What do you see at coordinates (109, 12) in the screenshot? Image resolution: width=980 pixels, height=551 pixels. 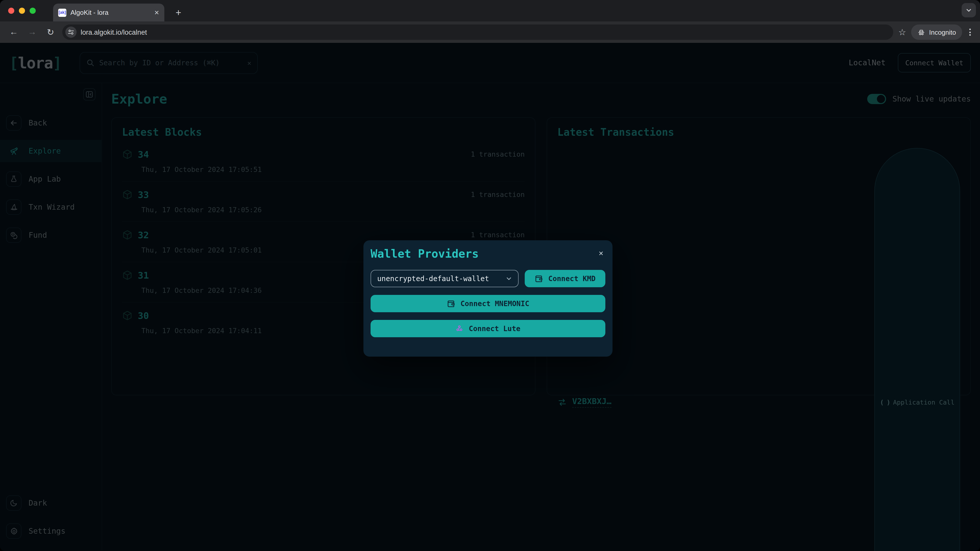 I see `browser-tab: [ak] AlgoKit - lora ✕` at bounding box center [109, 12].